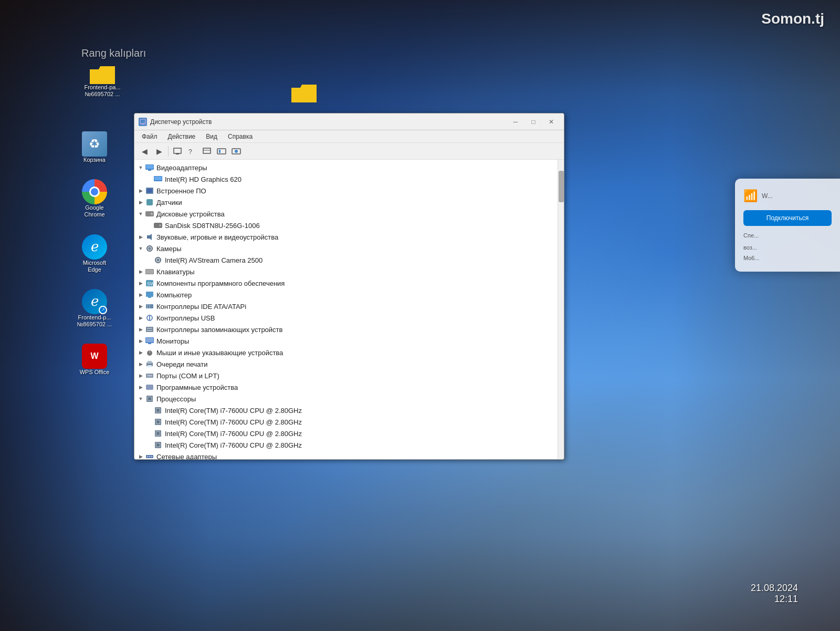 The image size is (840, 631). What do you see at coordinates (346, 364) in the screenshot?
I see `tree-item-print: ▶ Очереди печати` at bounding box center [346, 364].